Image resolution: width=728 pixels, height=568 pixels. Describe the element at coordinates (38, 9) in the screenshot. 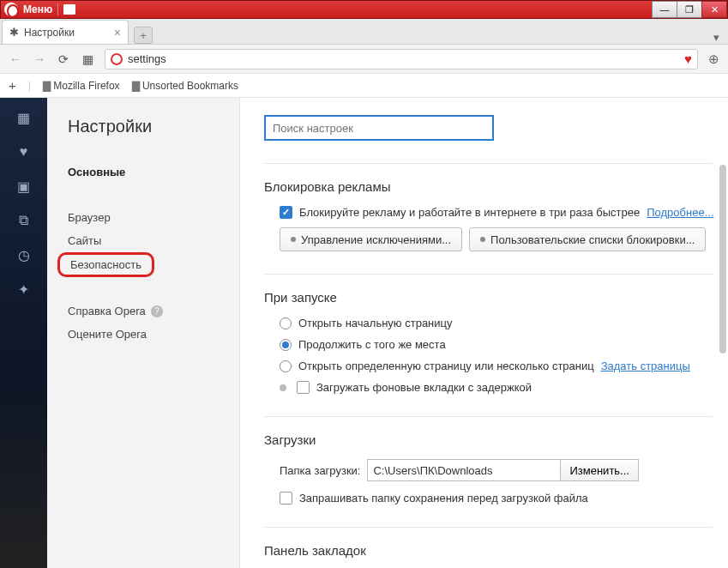

I see `menu-button: Меню` at that location.